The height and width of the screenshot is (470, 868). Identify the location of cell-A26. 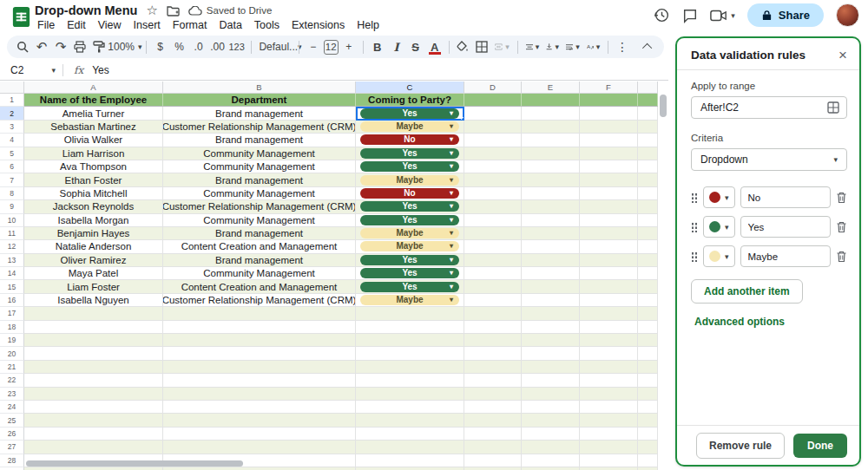
(94, 434).